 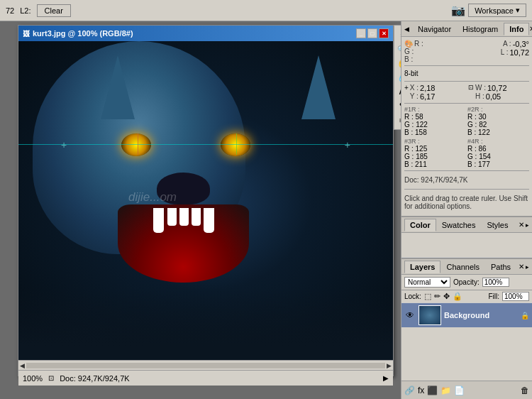 What do you see at coordinates (467, 225) in the screenshot?
I see `color-panel-tabs: Color Swatches Styles ✕ ▸` at bounding box center [467, 225].